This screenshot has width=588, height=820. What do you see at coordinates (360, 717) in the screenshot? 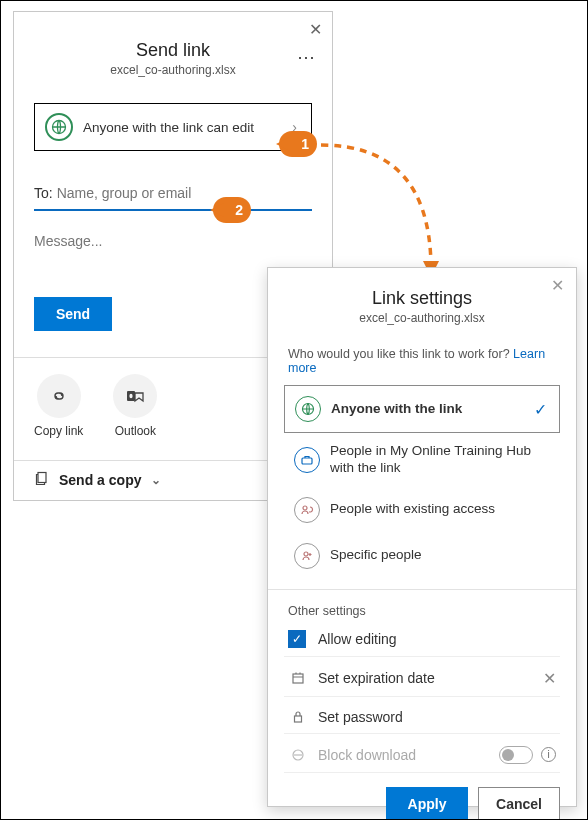
I see `password-label: Set password` at bounding box center [360, 717].